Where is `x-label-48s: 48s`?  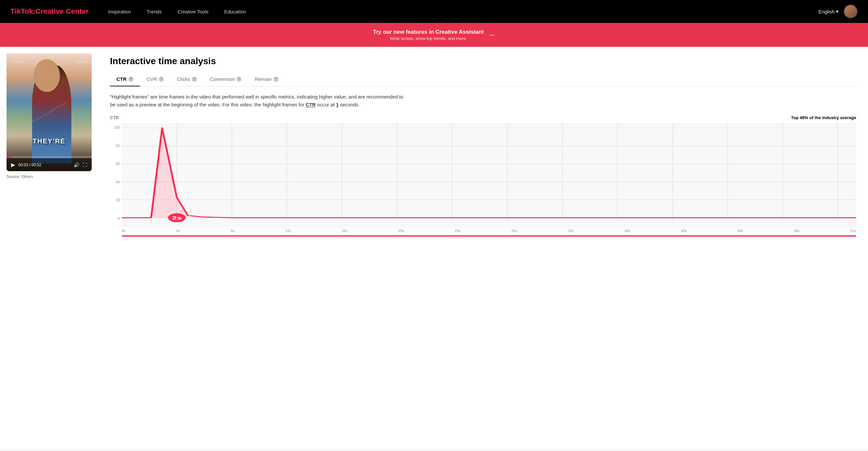
x-label-48s: 48s is located at coordinates (797, 231).